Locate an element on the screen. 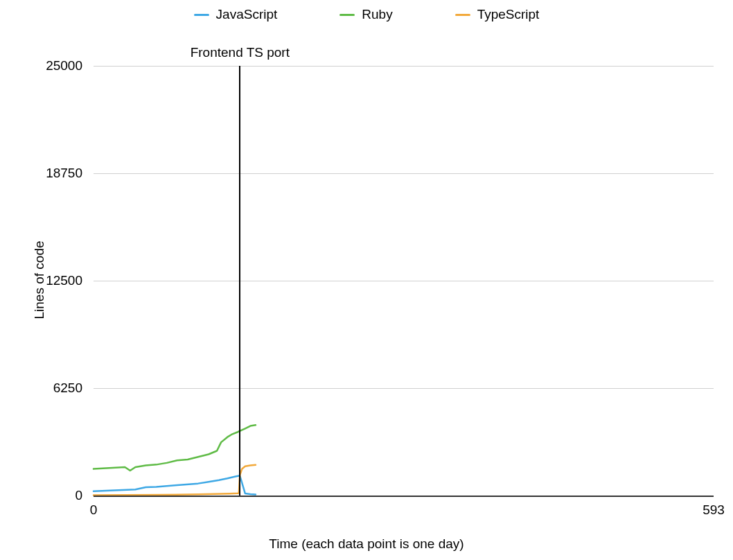 The image size is (733, 560). x-axis-label: Time (each data point is one day) is located at coordinates (366, 544).